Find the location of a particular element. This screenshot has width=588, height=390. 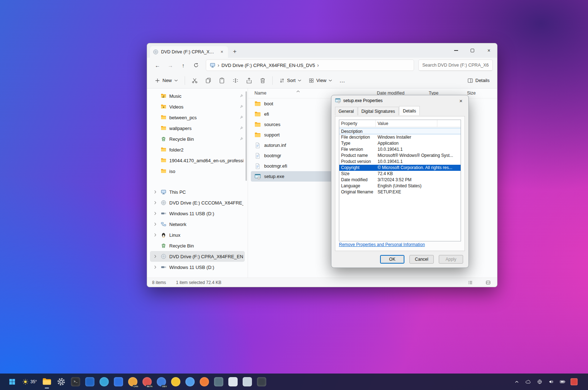

tab-digital-signatures: Digital Signatures is located at coordinates (378, 111).